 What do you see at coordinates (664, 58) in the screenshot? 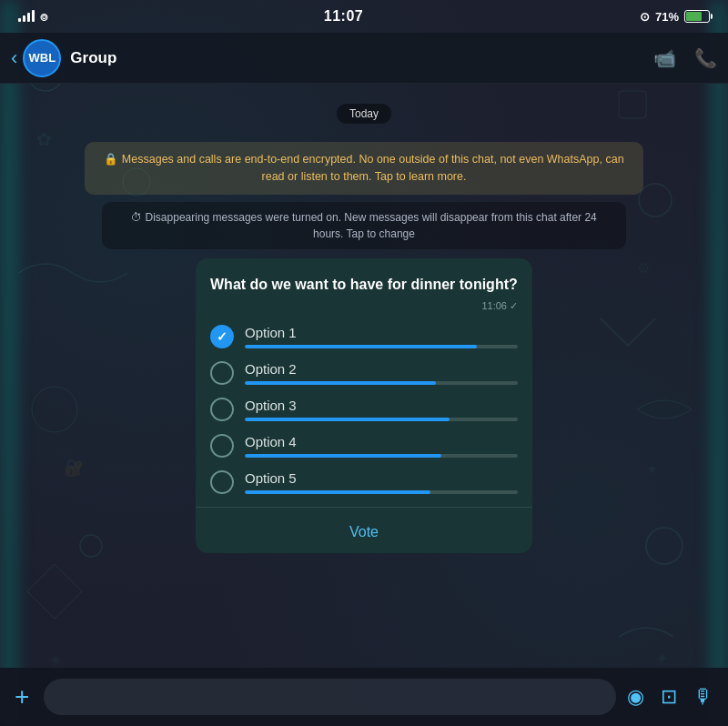
I see `video-call-button: 📹` at bounding box center [664, 58].